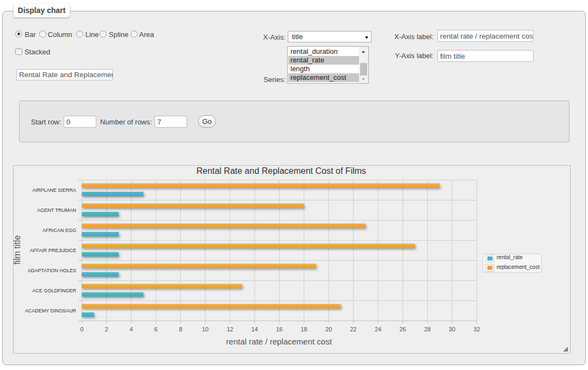 This screenshot has height=370, width=588. Describe the element at coordinates (107, 329) in the screenshot. I see `svg-text: 2` at that location.